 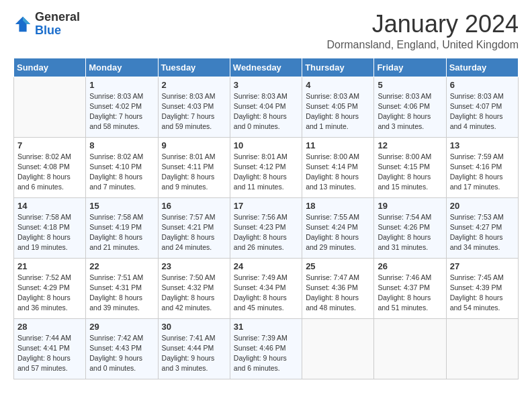 I want to click on calendar-cell: 17Sunrise: 7:56 AMSunset: 4:23 PMDayligh…, so click(x=266, y=228).